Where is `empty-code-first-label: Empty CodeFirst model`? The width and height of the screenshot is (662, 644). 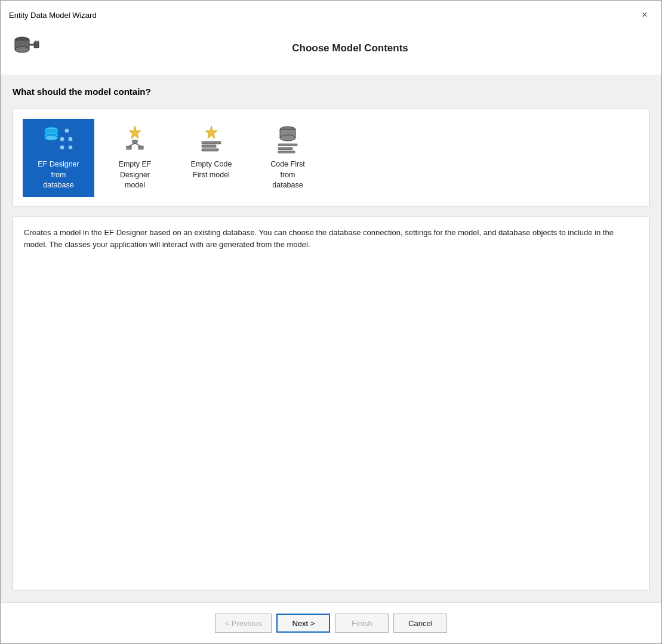 empty-code-first-label: Empty CodeFirst model is located at coordinates (211, 170).